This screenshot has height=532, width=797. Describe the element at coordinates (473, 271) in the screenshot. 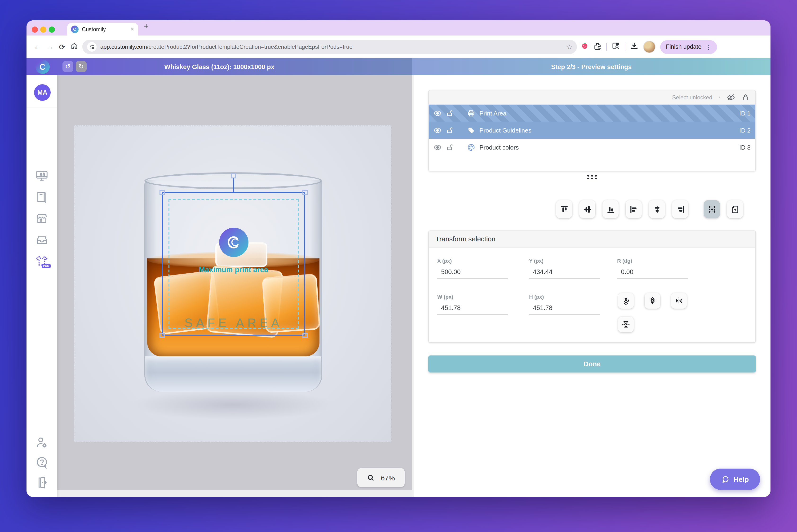

I see `x-input` at that location.